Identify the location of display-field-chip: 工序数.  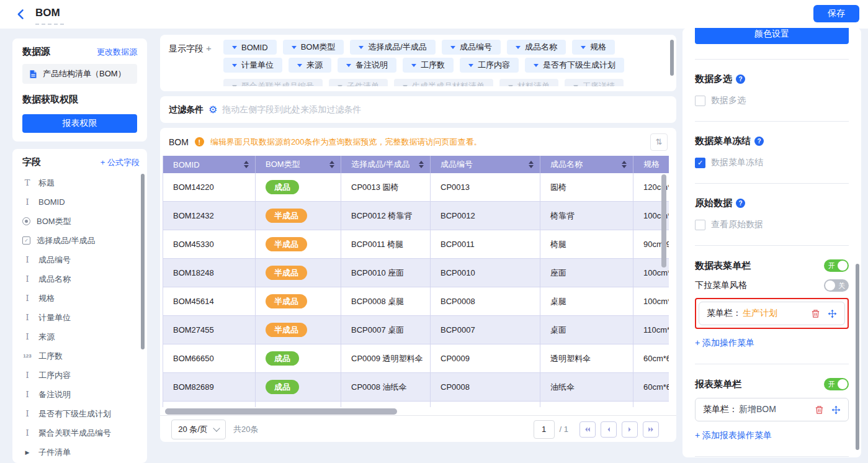
(428, 65).